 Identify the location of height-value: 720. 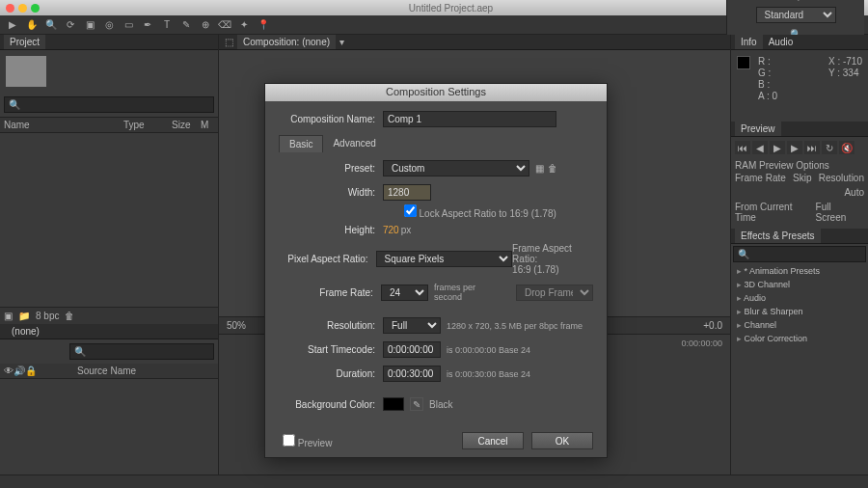
(392, 230).